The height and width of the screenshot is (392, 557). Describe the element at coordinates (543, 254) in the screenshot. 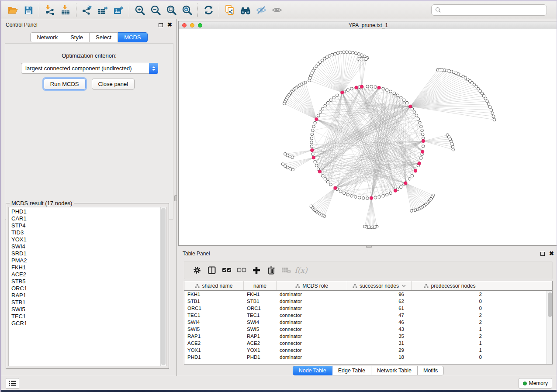

I see `float-table-panel-icon` at that location.